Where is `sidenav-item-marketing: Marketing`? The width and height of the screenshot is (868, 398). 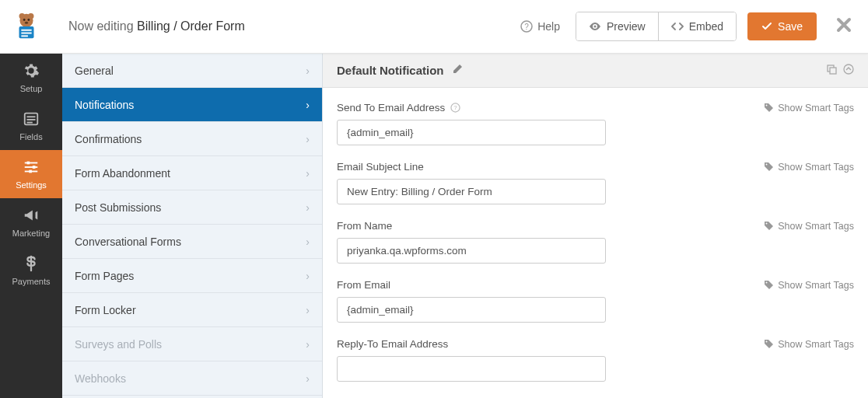
sidenav-item-marketing: Marketing is located at coordinates (31, 222).